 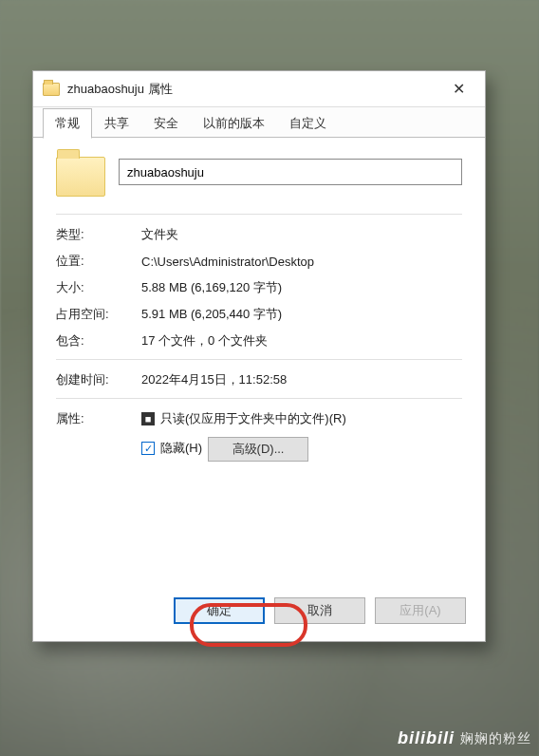 What do you see at coordinates (51, 89) in the screenshot?
I see `folder-icon` at bounding box center [51, 89].